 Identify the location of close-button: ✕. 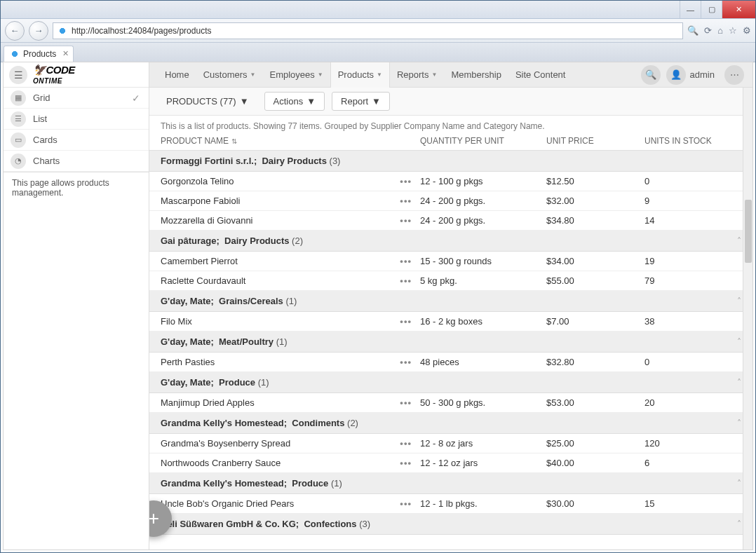
(738, 10).